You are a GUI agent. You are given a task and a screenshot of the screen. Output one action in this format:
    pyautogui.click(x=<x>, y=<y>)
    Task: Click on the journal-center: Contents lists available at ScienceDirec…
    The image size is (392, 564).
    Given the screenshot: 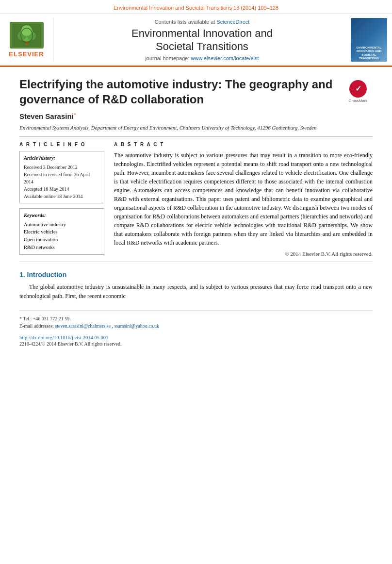 What is the action you would take?
    pyautogui.click(x=202, y=40)
    